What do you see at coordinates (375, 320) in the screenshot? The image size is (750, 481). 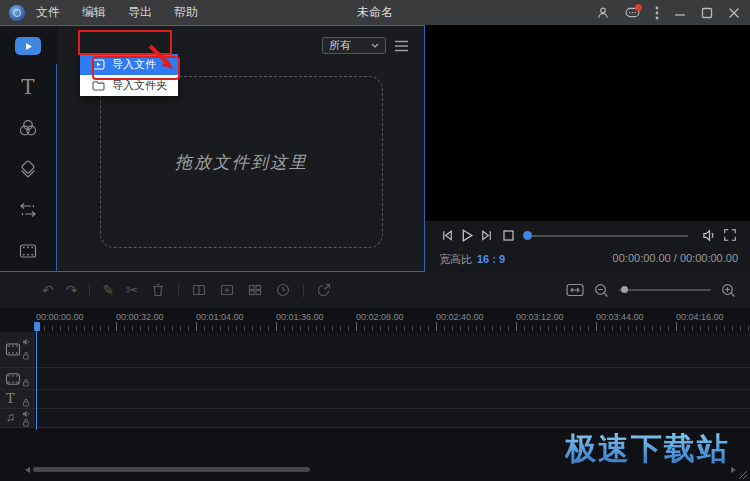 I see `timeline-ruler: 00:00:00.00 00:00:32.00 00:01:04.00 00:0…` at bounding box center [375, 320].